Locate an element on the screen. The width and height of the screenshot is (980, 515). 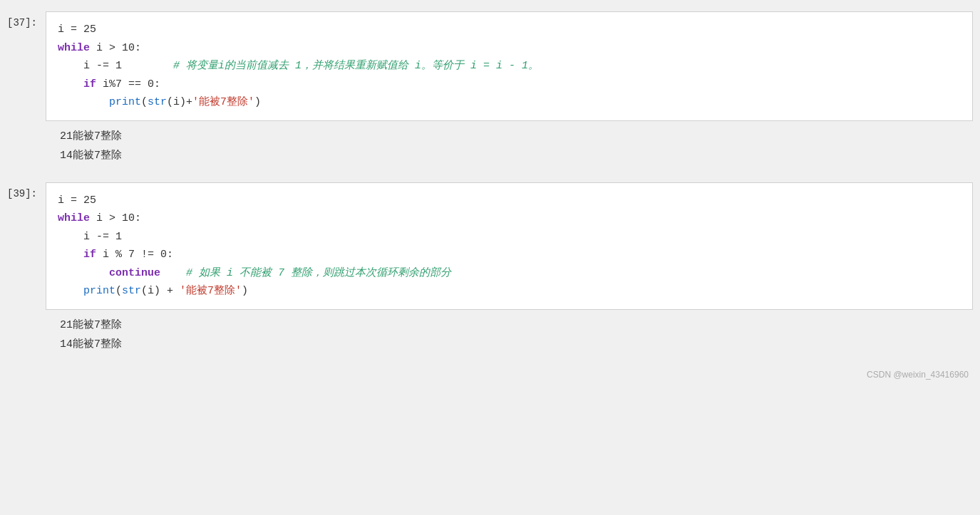
code-token: != is located at coordinates (148, 255).